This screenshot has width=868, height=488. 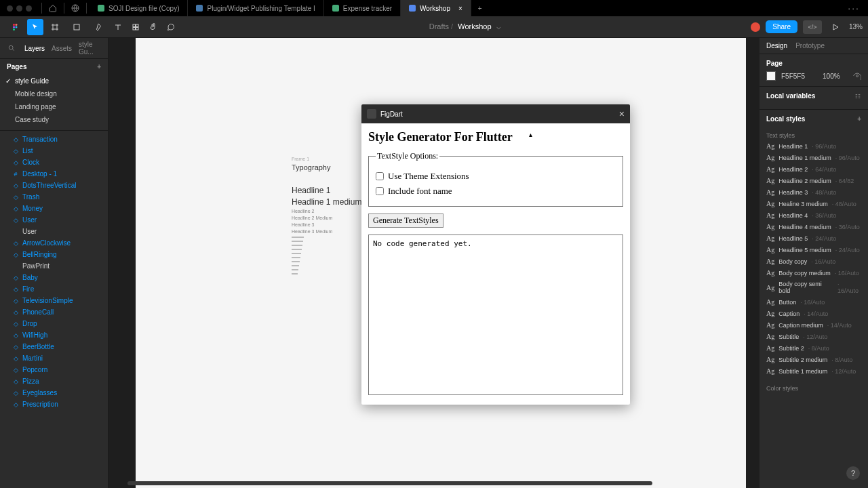 I want to click on layer-item: ◇Baby, so click(x=54, y=278).